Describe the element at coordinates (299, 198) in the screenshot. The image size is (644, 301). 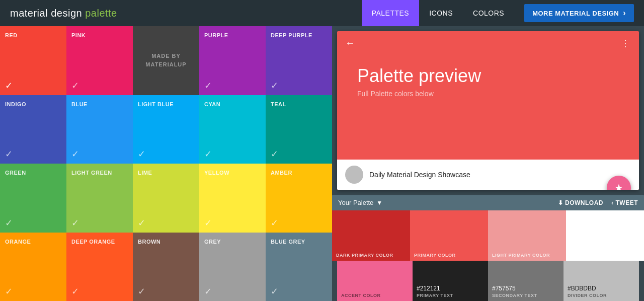
I see `color-cell-amber: AMBER✓` at that location.